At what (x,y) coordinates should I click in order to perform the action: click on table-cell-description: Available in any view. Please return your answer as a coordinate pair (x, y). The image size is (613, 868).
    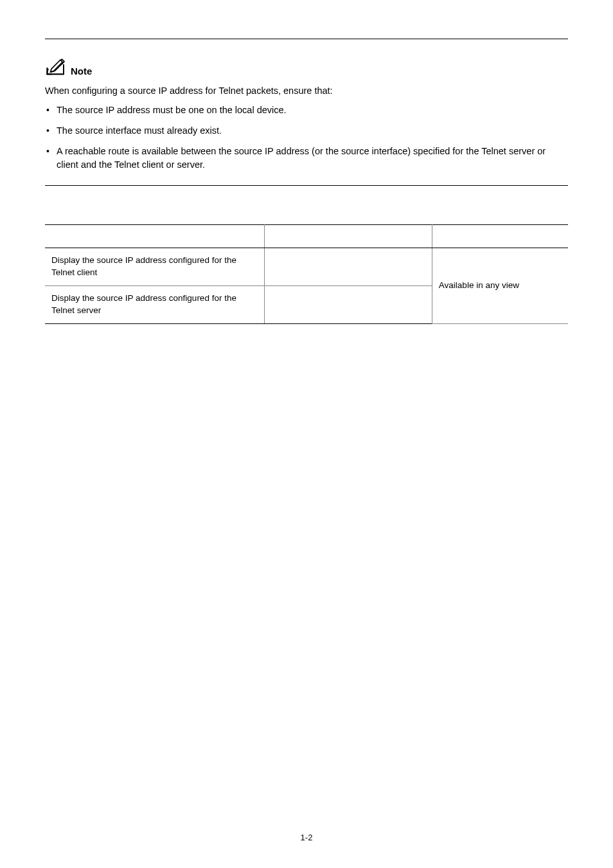
    Looking at the image, I should click on (500, 286).